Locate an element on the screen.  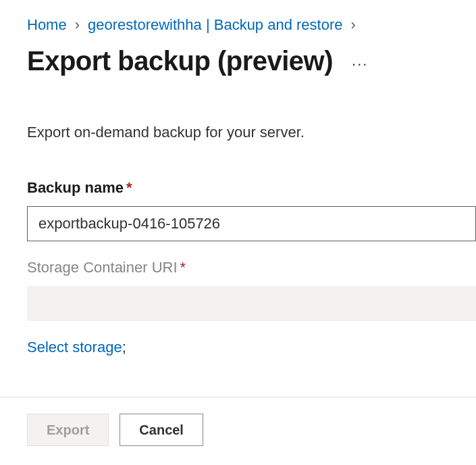
select-storage-row: Select storage; is located at coordinates (251, 347).